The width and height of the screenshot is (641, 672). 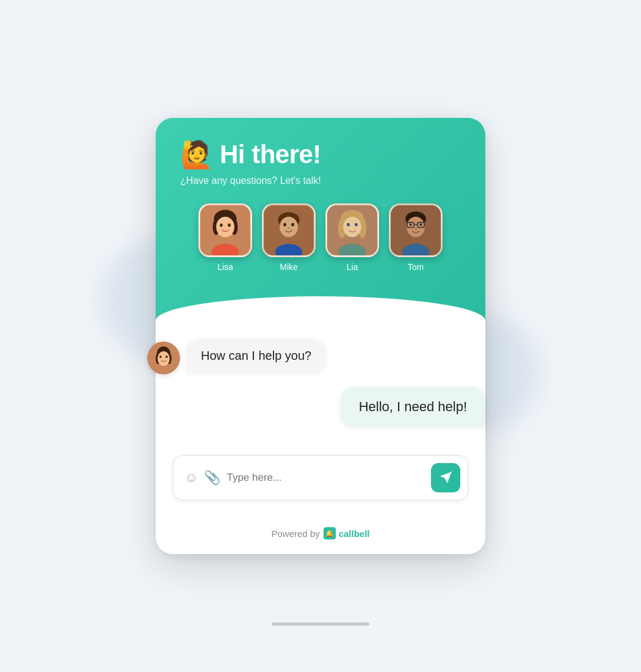 I want to click on avatar-lisa, so click(x=225, y=230).